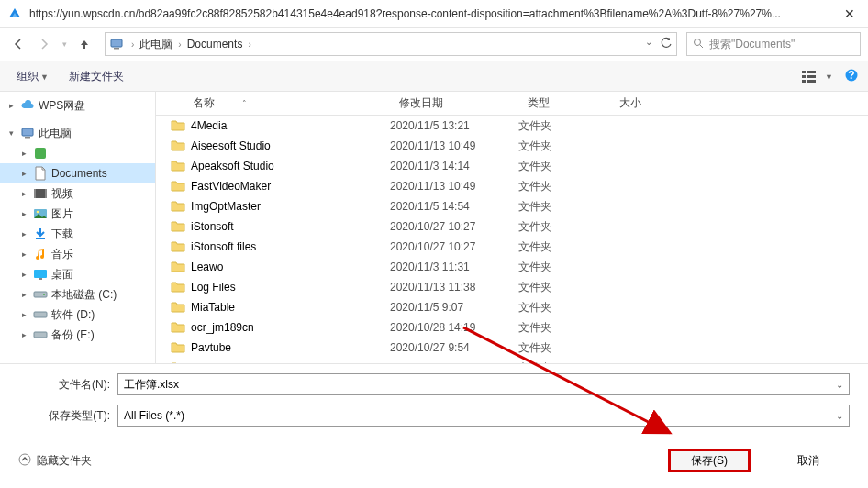 The width and height of the screenshot is (868, 488). I want to click on back-button, so click(18, 44).